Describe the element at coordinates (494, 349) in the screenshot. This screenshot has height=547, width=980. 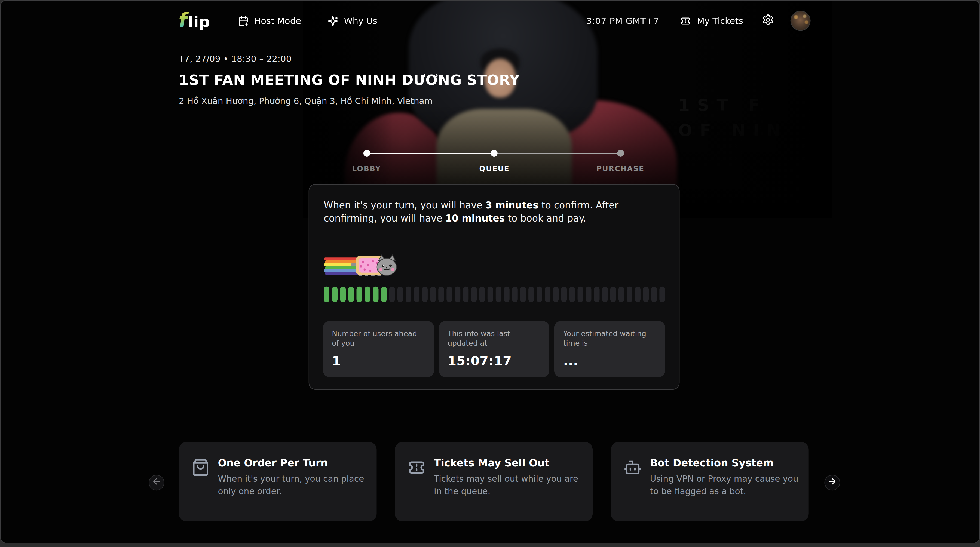
I see `queue-stats-row: Number of users ahead of you 1 This info…` at that location.